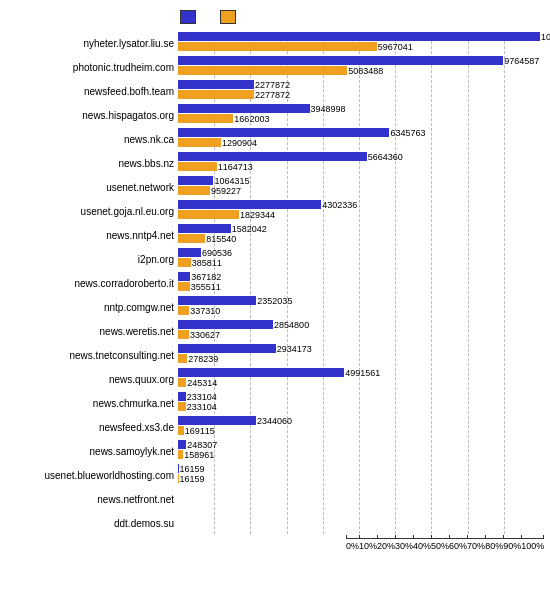  What do you see at coordinates (216, 84) in the screenshot?
I see `accepted-bar-fill: 2277872` at bounding box center [216, 84].